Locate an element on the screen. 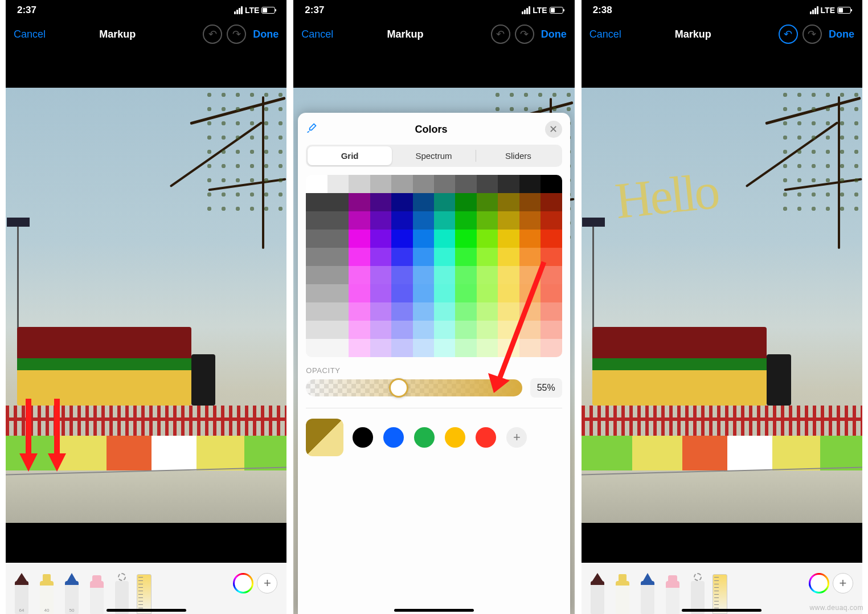  opacity-slider is located at coordinates (413, 388).